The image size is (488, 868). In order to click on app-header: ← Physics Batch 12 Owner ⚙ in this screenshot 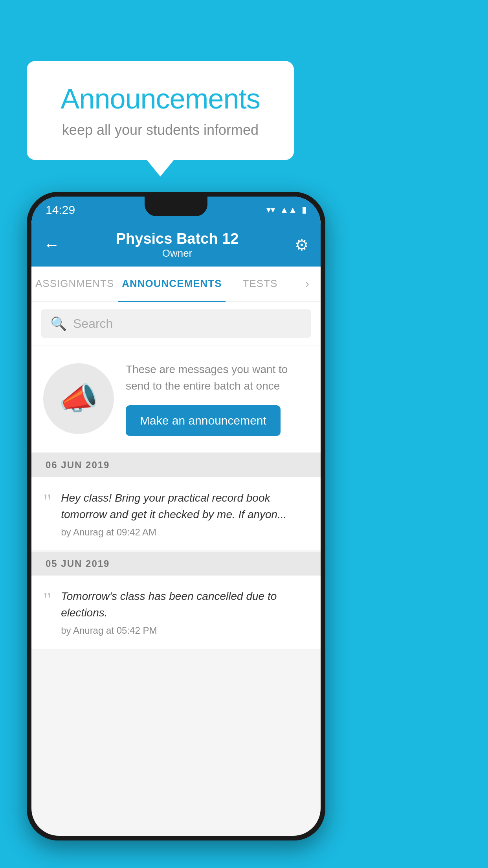, I will do `click(176, 245)`.